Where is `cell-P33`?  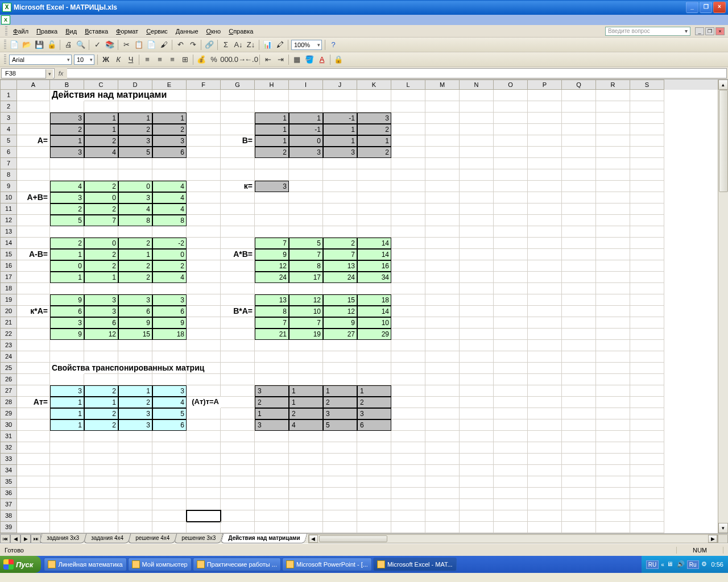 cell-P33 is located at coordinates (545, 459).